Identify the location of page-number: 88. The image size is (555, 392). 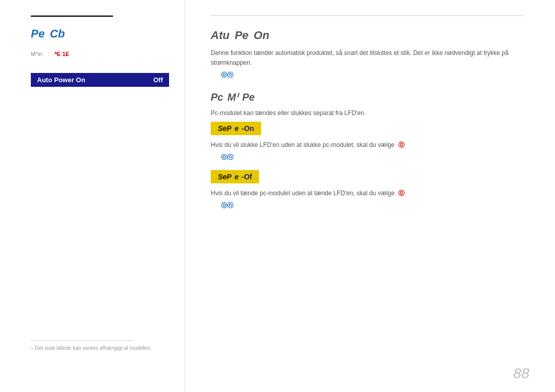
(521, 374).